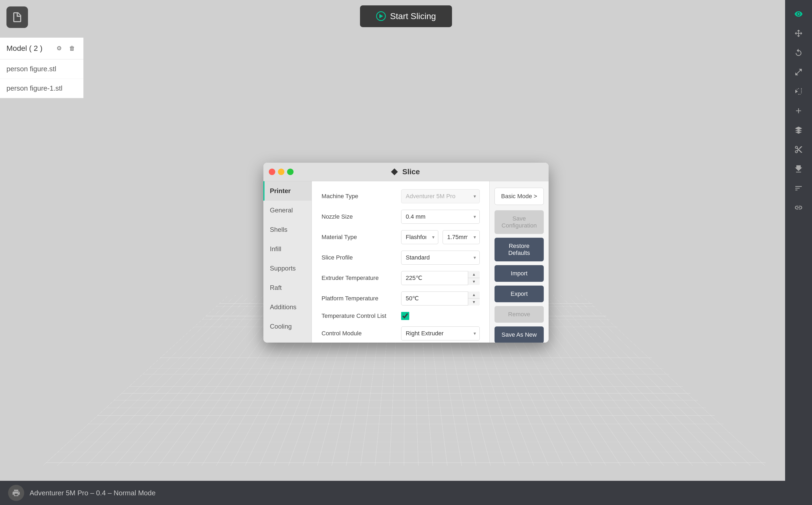 The width and height of the screenshot is (812, 505). Describe the element at coordinates (519, 294) in the screenshot. I see `export-button: Export` at that location.